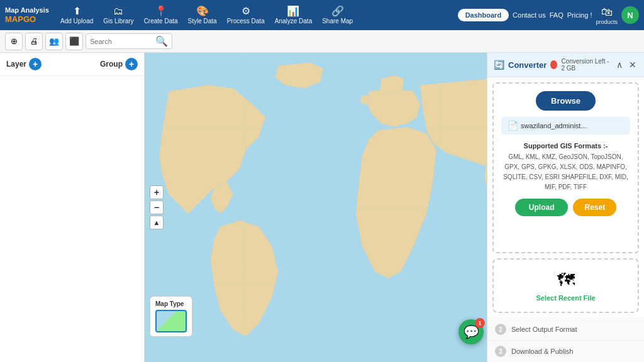 This screenshot has width=644, height=362. What do you see at coordinates (607, 13) in the screenshot?
I see `products-icon: 🛍` at bounding box center [607, 13].